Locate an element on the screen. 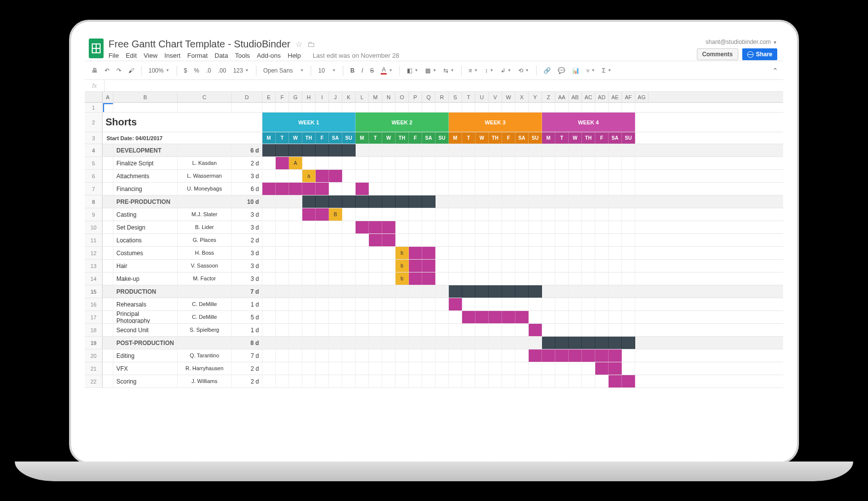 This screenshot has height=501, width=868. row-header: 7 is located at coordinates (94, 189).